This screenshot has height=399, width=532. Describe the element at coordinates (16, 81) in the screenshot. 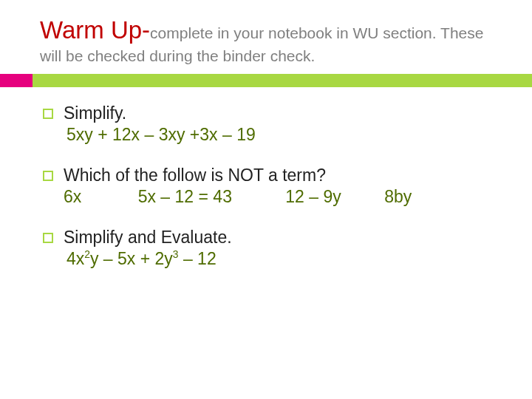

I see `accent-pink` at that location.